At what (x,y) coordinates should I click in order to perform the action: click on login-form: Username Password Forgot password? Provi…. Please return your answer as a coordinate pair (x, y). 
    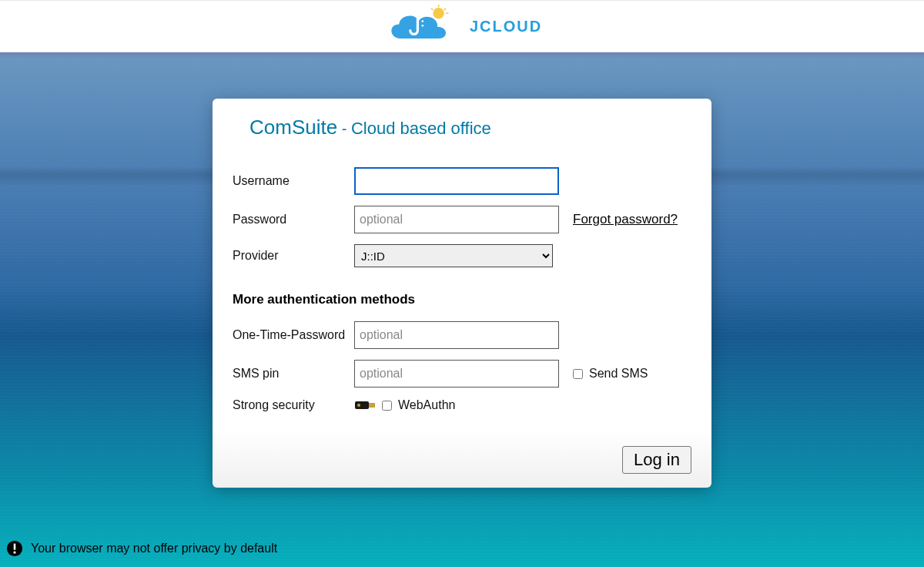
    Looking at the image, I should click on (455, 217).